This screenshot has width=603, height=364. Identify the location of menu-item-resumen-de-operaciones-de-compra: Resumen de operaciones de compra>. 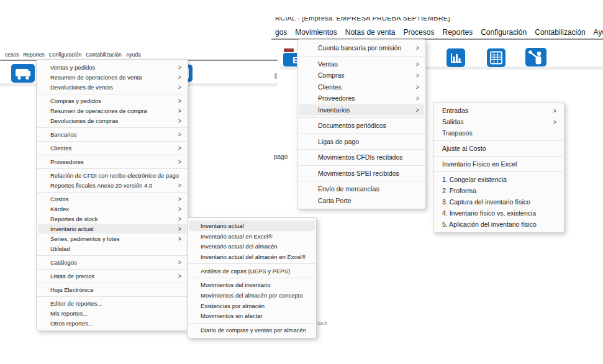
(112, 111).